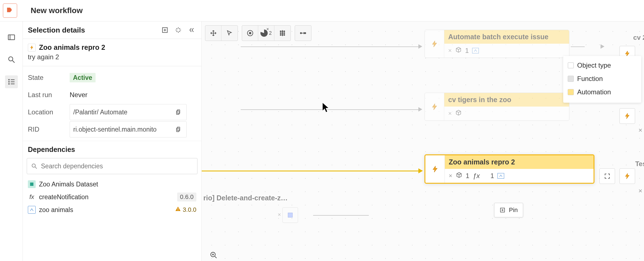 This screenshot has width=644, height=261. I want to click on move-tool-icon, so click(213, 33).